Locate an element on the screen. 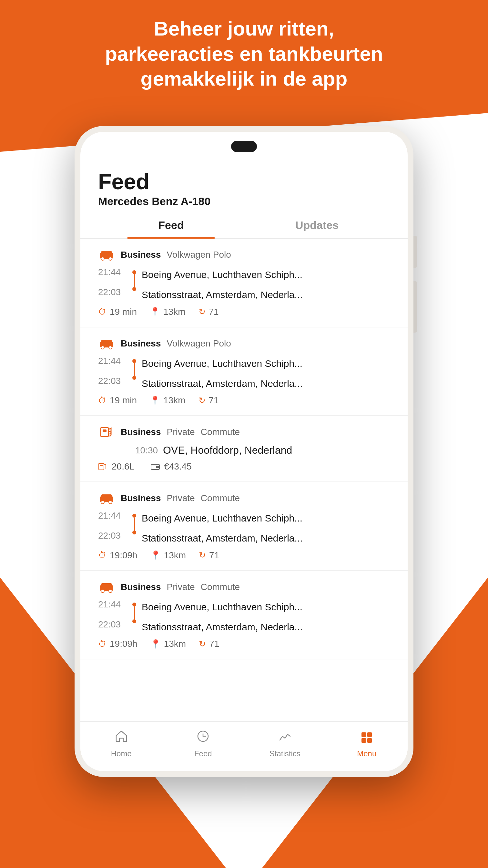 The height and width of the screenshot is (868, 488). meta-distance-1: 📍 13km is located at coordinates (168, 312).